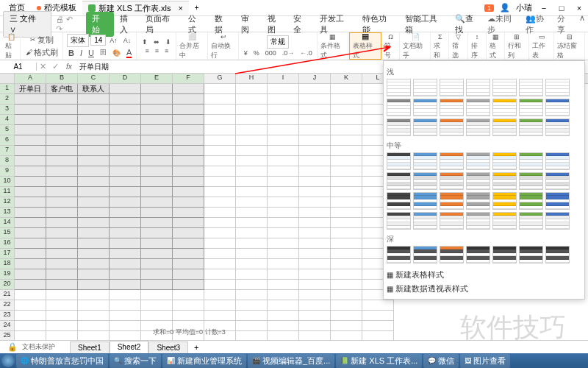 This screenshot has height=368, width=588. Describe the element at coordinates (168, 347) in the screenshot. I see `sheet-tab-3: Sheet3` at that location.